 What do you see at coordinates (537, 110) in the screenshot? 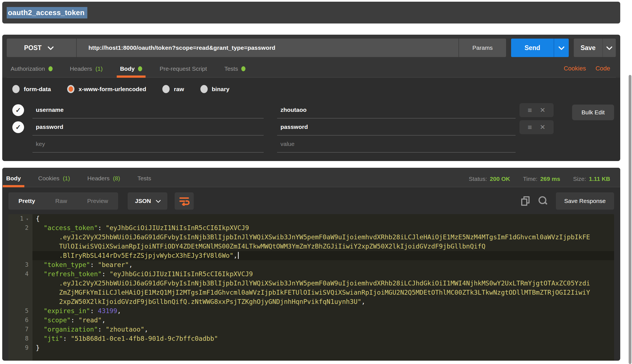
I see `kv-actions-pill: ≡✕` at bounding box center [537, 110].